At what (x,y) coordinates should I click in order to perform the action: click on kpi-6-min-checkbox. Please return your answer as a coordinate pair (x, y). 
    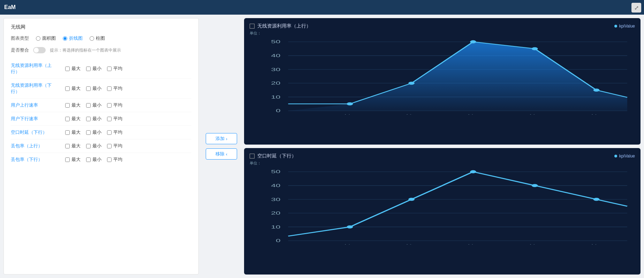
    Looking at the image, I should click on (89, 160).